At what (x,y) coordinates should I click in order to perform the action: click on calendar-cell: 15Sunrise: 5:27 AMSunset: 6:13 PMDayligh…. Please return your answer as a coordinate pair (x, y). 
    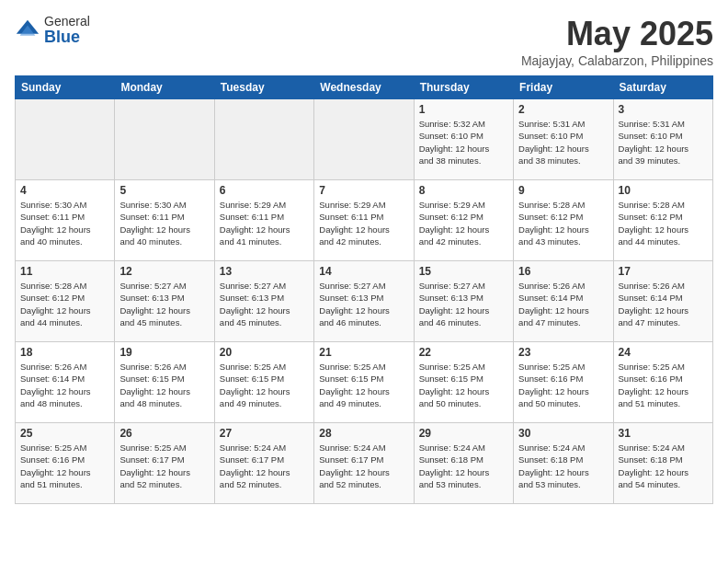
    Looking at the image, I should click on (463, 302).